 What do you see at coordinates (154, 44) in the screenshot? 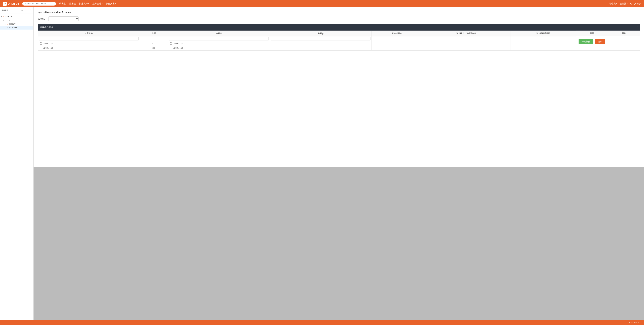
I see `type-1: idc` at bounding box center [154, 44].